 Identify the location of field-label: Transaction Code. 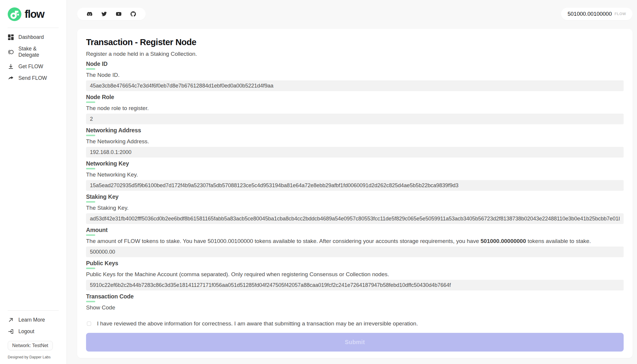
(355, 297).